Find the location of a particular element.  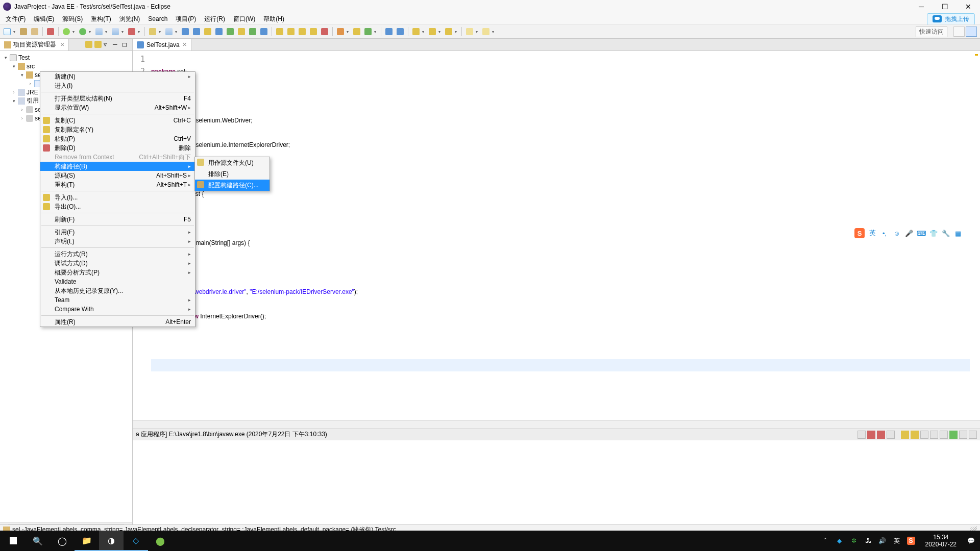

ime-keyboard-icon: ⌨ is located at coordinates (921, 233).